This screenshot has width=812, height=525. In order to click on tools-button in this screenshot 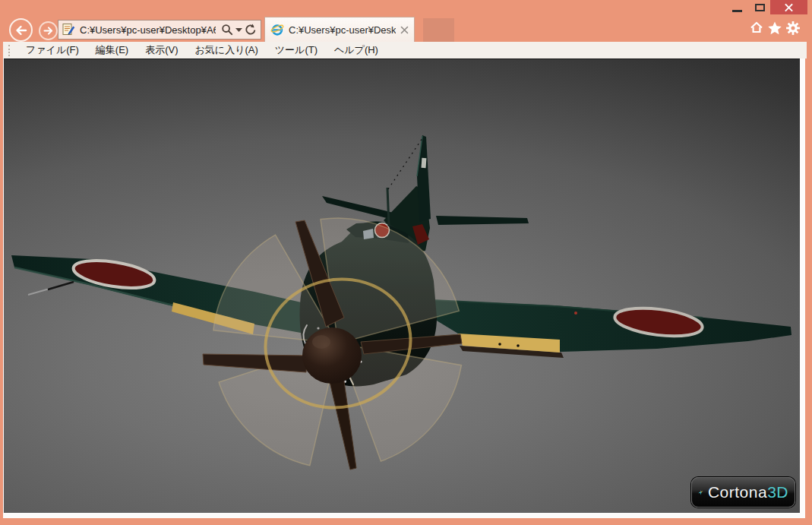, I will do `click(793, 28)`.